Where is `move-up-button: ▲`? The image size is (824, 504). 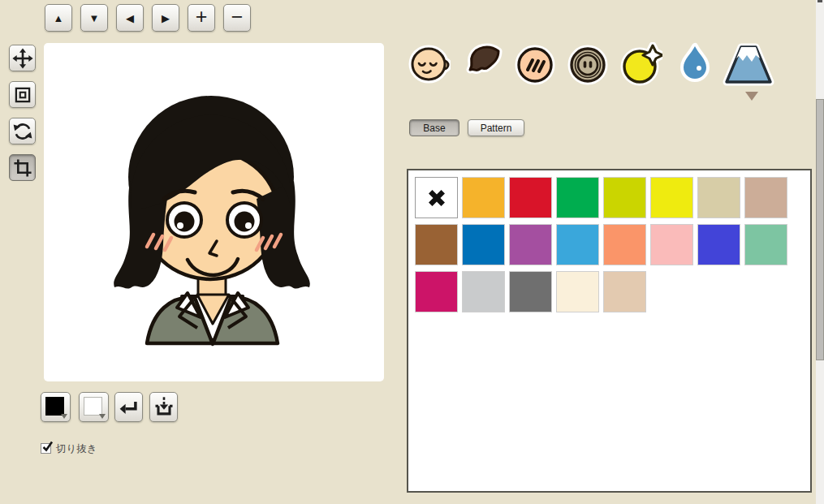 move-up-button: ▲ is located at coordinates (58, 18).